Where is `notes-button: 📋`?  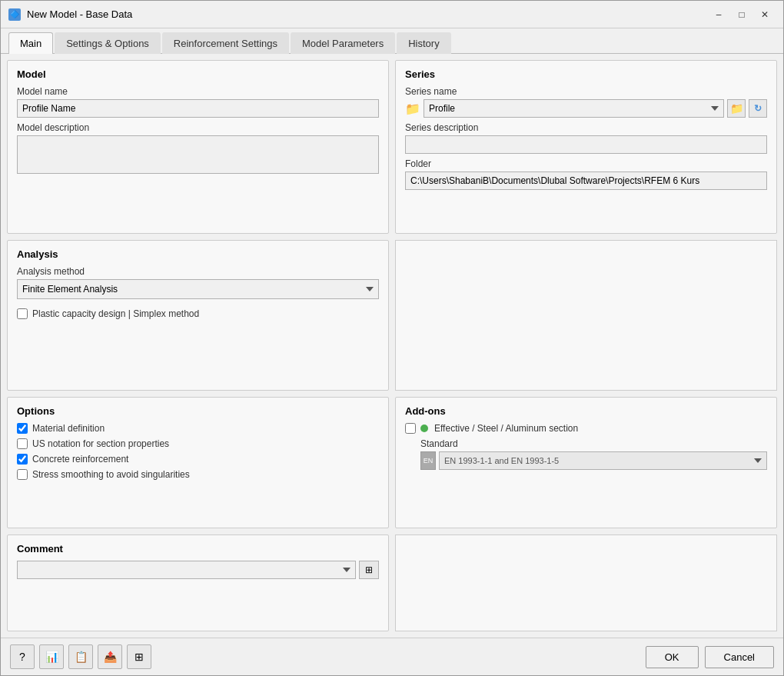
notes-button: 📋 is located at coordinates (81, 657).